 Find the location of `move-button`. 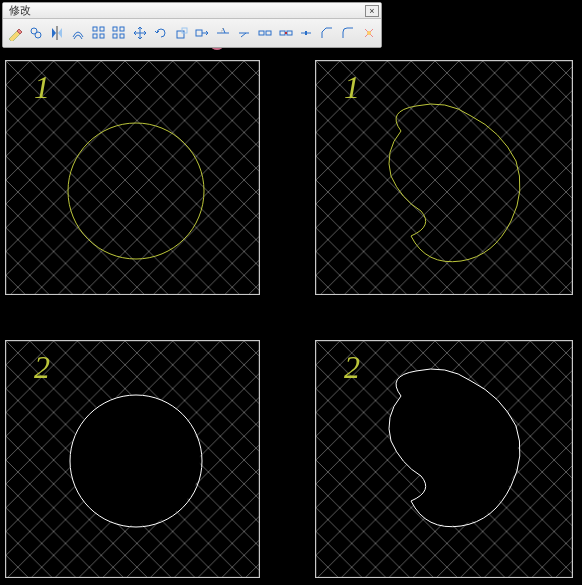

move-button is located at coordinates (140, 33).